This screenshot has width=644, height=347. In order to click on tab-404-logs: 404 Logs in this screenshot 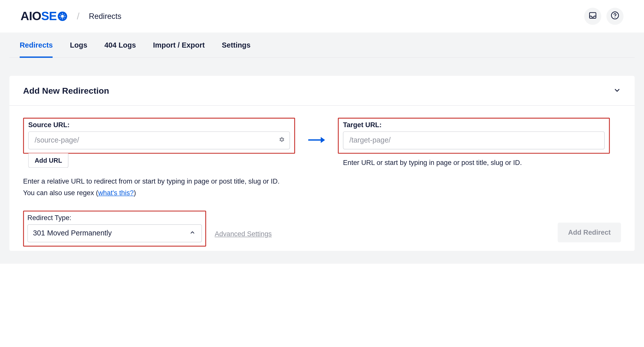, I will do `click(120, 45)`.